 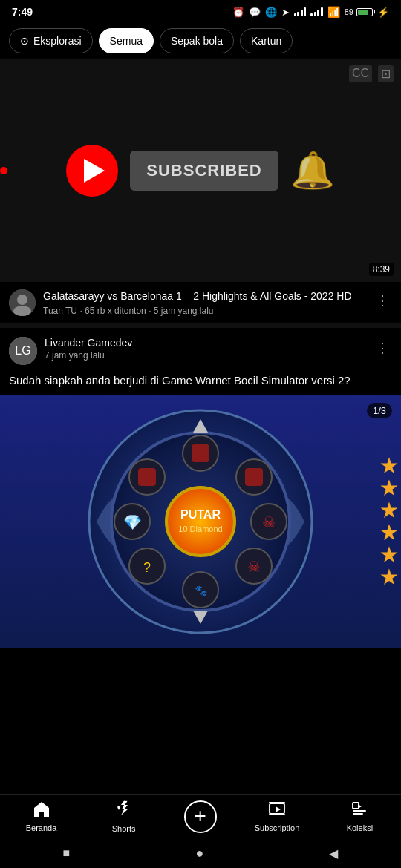 I want to click on explore-icon: ⊙, so click(x=25, y=41).